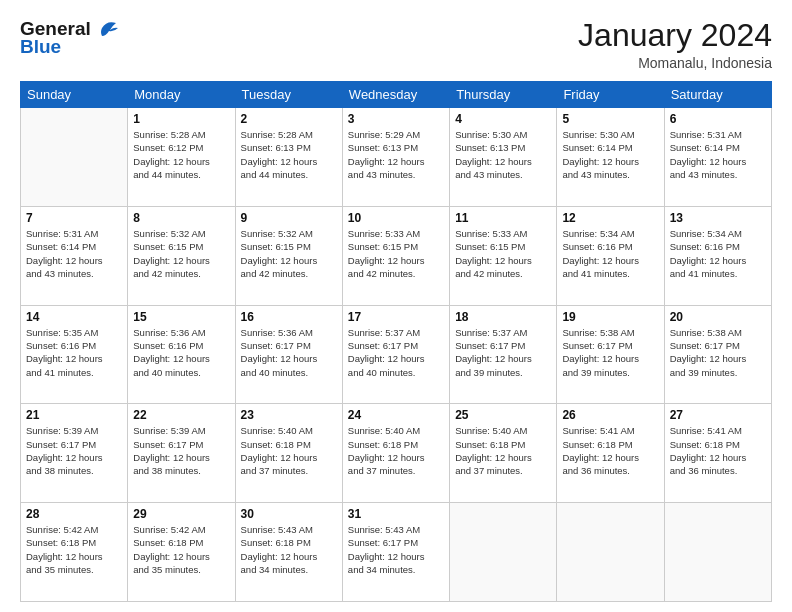 The height and width of the screenshot is (612, 792). Describe the element at coordinates (181, 119) in the screenshot. I see `day-number: 1` at that location.